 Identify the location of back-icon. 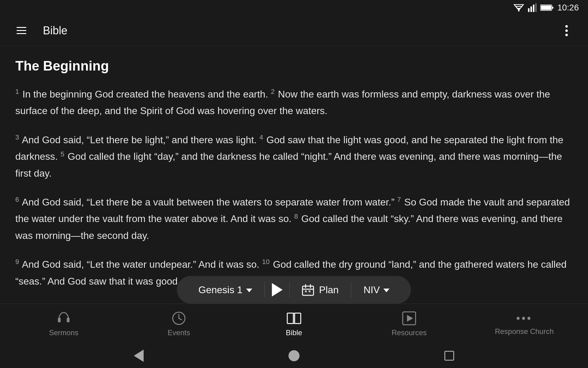
(139, 356).